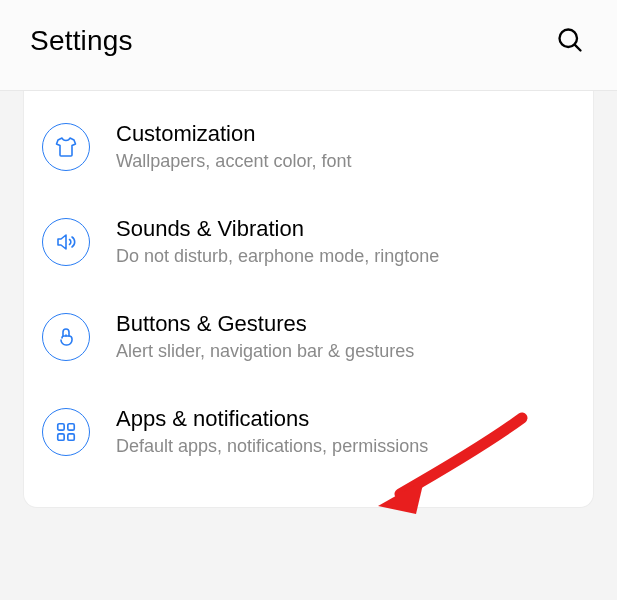 The height and width of the screenshot is (600, 617). What do you see at coordinates (308, 242) in the screenshot?
I see `settings-item-sounds: Sounds & Vibration Do not disturb, earph…` at bounding box center [308, 242].